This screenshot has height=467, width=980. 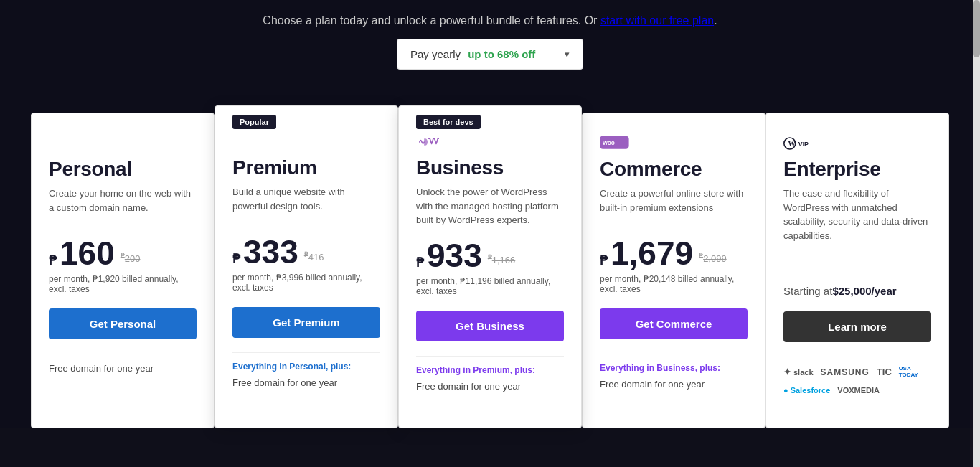 I want to click on plan-personal: Personal Create your home on the web wit…, so click(x=123, y=270).